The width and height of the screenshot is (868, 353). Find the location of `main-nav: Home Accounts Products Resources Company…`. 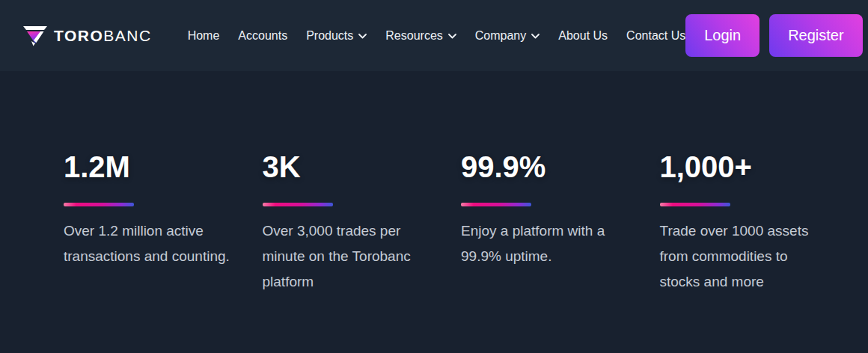

main-nav: Home Accounts Products Resources Company… is located at coordinates (437, 36).